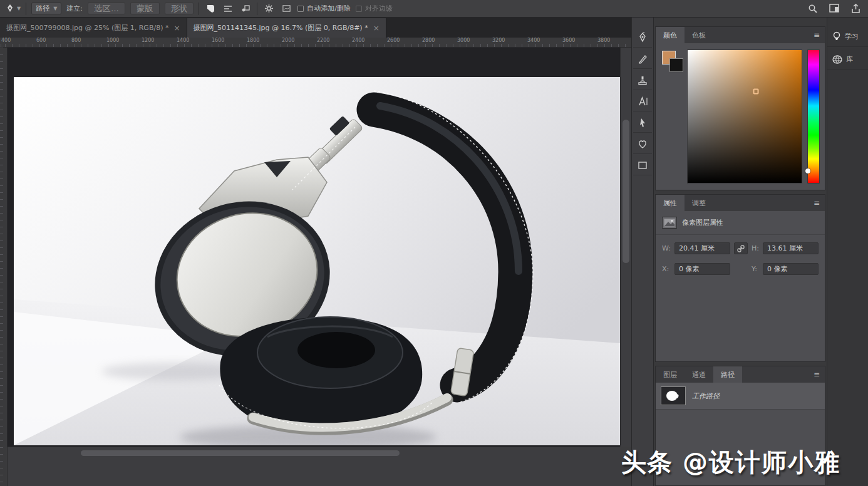 Image resolution: width=868 pixels, height=486 pixels. What do you see at coordinates (852, 36) in the screenshot?
I see `learn-label: 学习` at bounding box center [852, 36].